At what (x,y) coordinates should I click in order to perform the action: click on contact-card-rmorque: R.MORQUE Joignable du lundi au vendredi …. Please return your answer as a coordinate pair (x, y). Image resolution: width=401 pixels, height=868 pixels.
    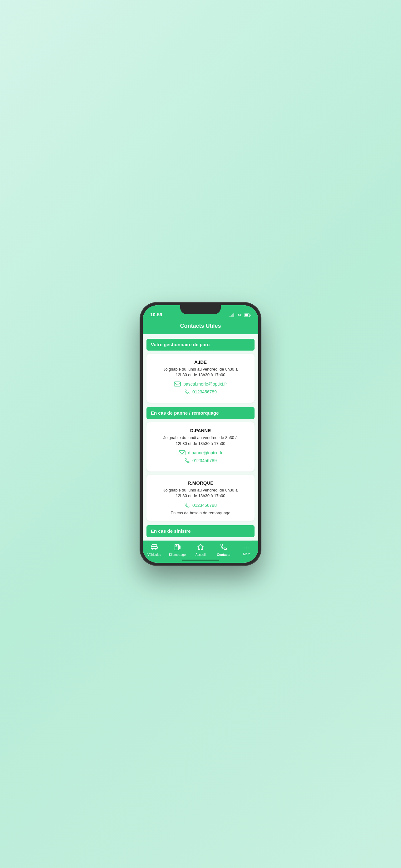
    Looking at the image, I should click on (201, 498).